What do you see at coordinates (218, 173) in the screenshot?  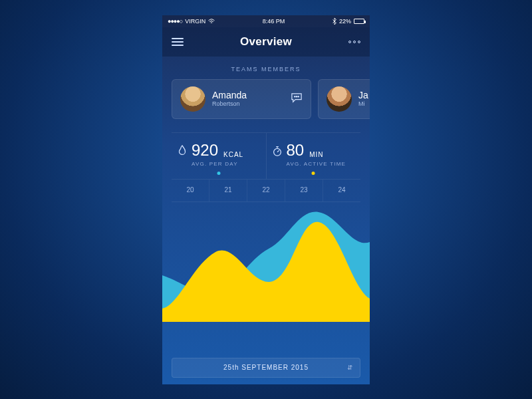 I see `indicator-dot-cyan` at bounding box center [218, 173].